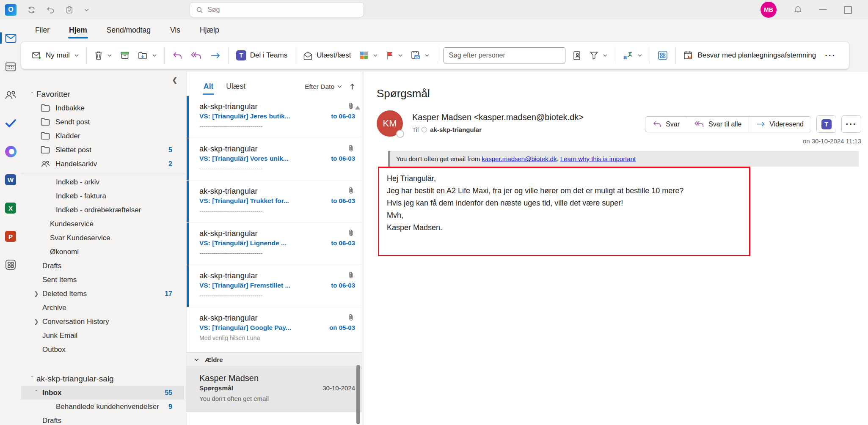 This screenshot has width=868, height=425. I want to click on calendar-app-icon, so click(11, 66).